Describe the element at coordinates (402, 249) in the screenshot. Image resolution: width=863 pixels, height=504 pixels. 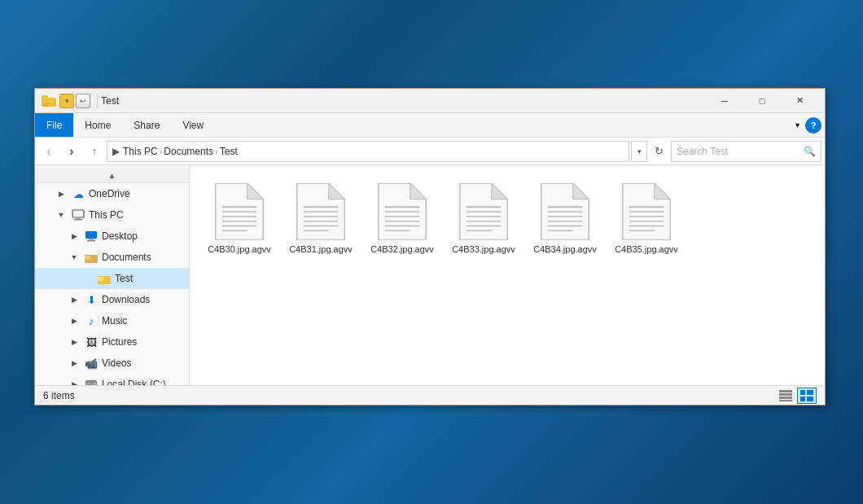
I see `file-name: C4B32.jpg.agvv` at that location.